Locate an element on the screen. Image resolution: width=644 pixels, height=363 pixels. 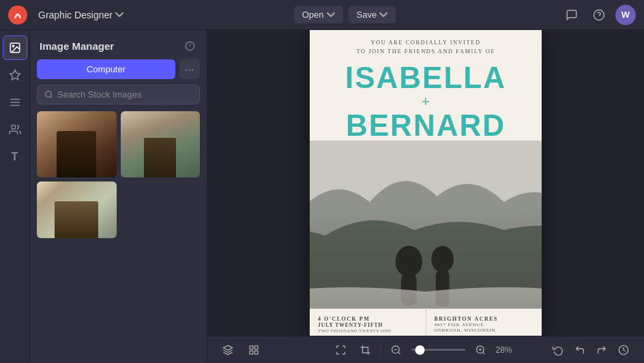
icon-rail: T is located at coordinates (15, 197).